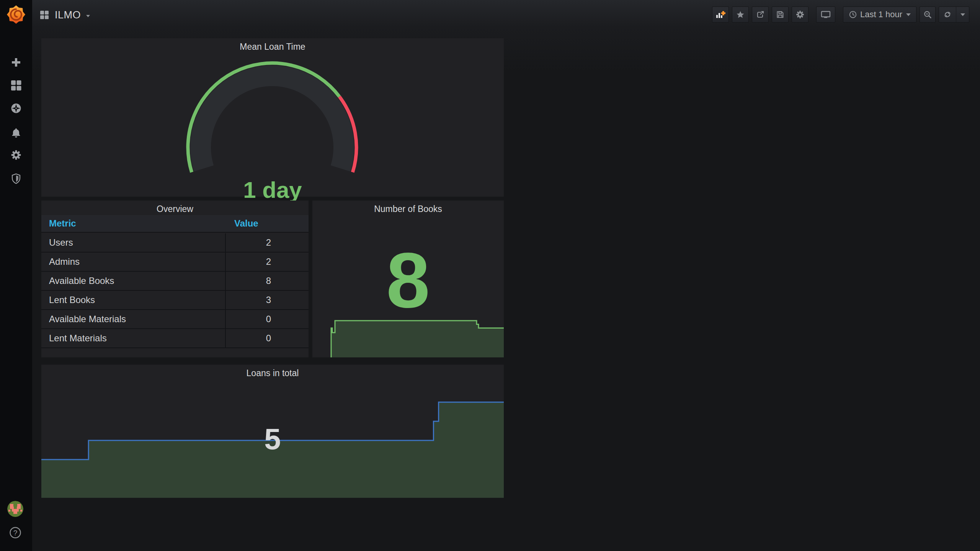 The height and width of the screenshot is (551, 980). What do you see at coordinates (175, 300) in the screenshot?
I see `table-row: Lent Books 3` at bounding box center [175, 300].